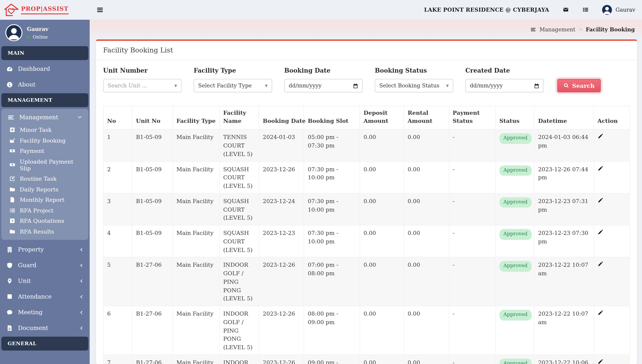 The height and width of the screenshot is (364, 642). I want to click on plus-square-icon, so click(12, 130).